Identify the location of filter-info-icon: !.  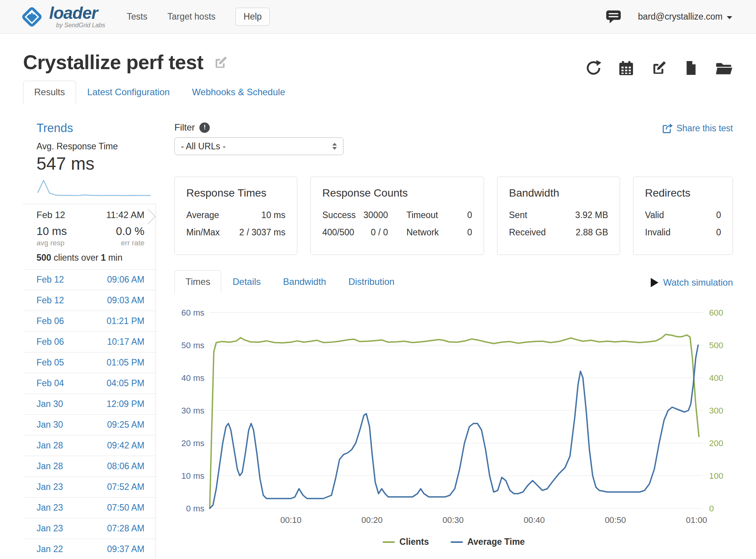
(204, 127).